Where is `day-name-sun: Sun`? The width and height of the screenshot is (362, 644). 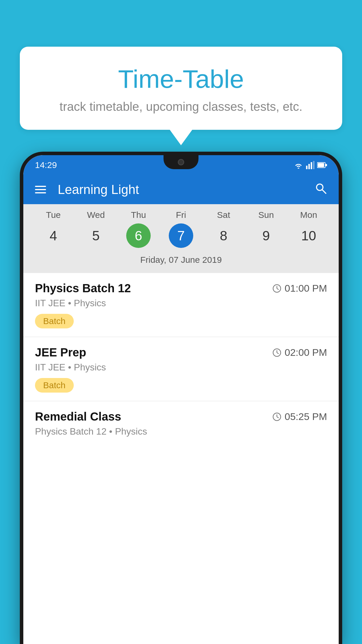 day-name-sun: Sun is located at coordinates (266, 215).